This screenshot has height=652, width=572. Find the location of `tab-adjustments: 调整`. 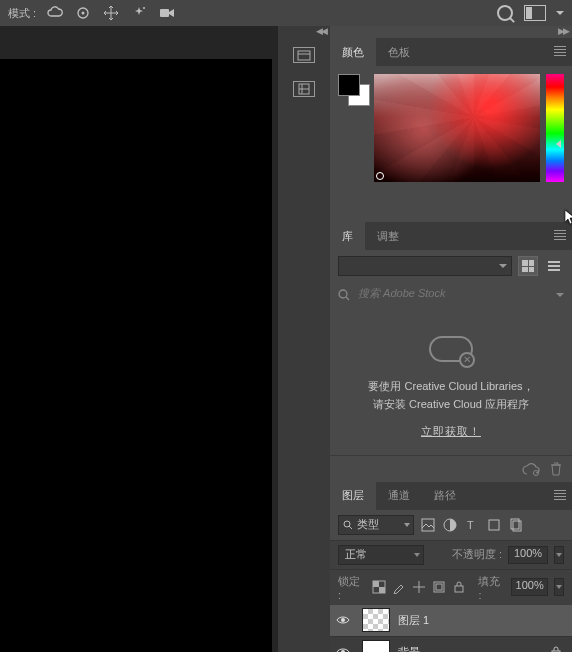

tab-adjustments: 调整 is located at coordinates (388, 236).